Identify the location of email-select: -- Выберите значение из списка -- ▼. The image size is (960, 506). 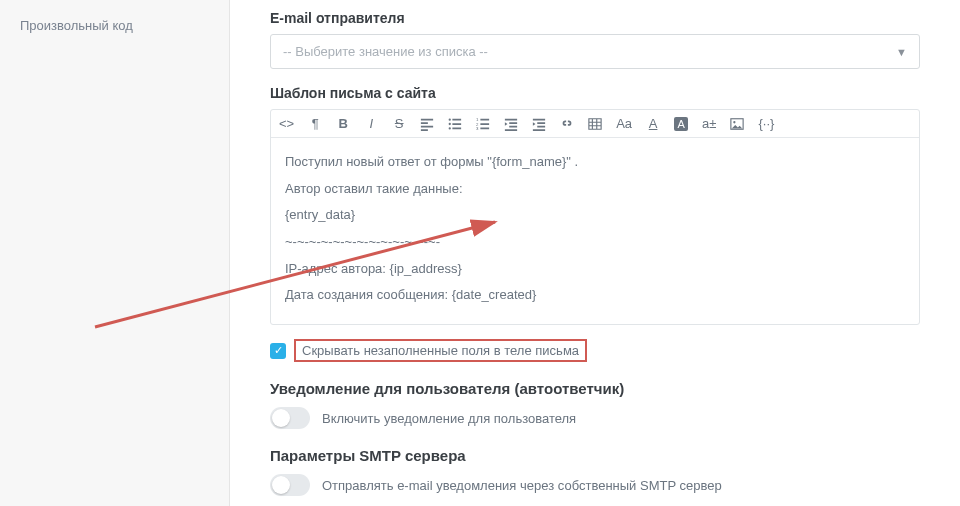
(595, 52).